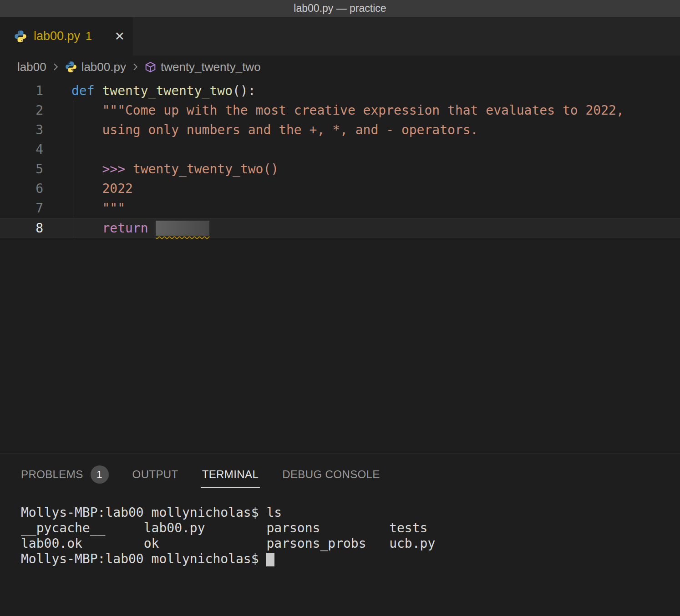 The image size is (680, 616). What do you see at coordinates (25, 110) in the screenshot?
I see `line-number: 2` at bounding box center [25, 110].